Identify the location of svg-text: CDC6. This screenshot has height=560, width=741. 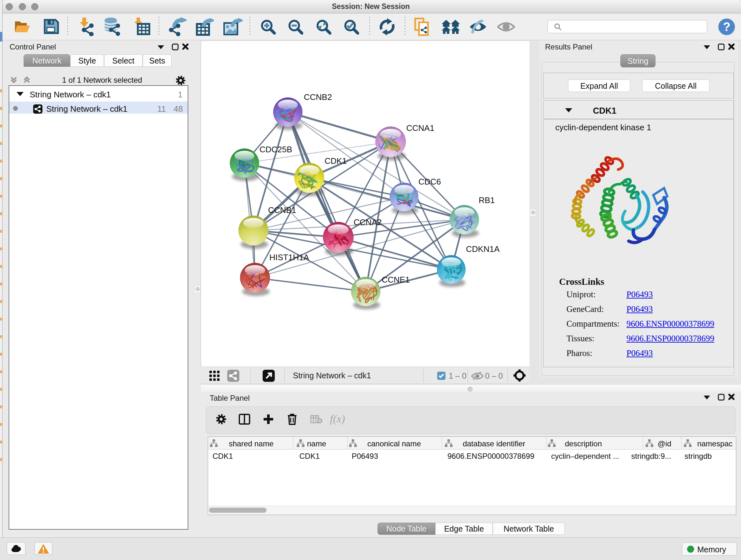
(430, 182).